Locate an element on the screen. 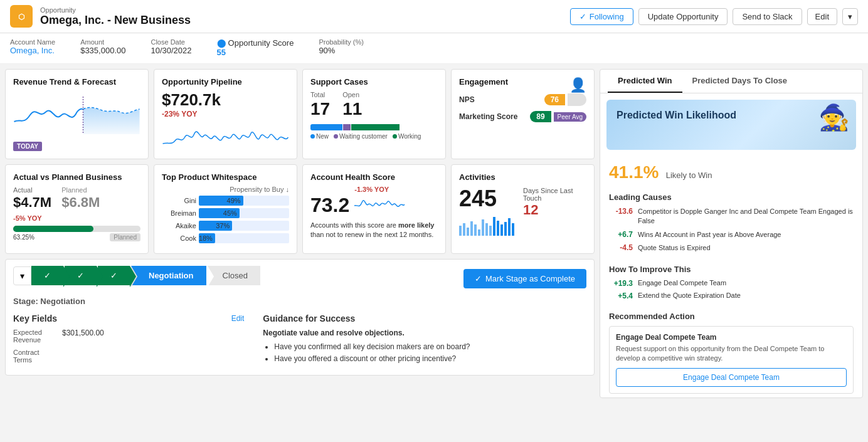 This screenshot has height=442, width=868. product-name: Akaike is located at coordinates (179, 226).